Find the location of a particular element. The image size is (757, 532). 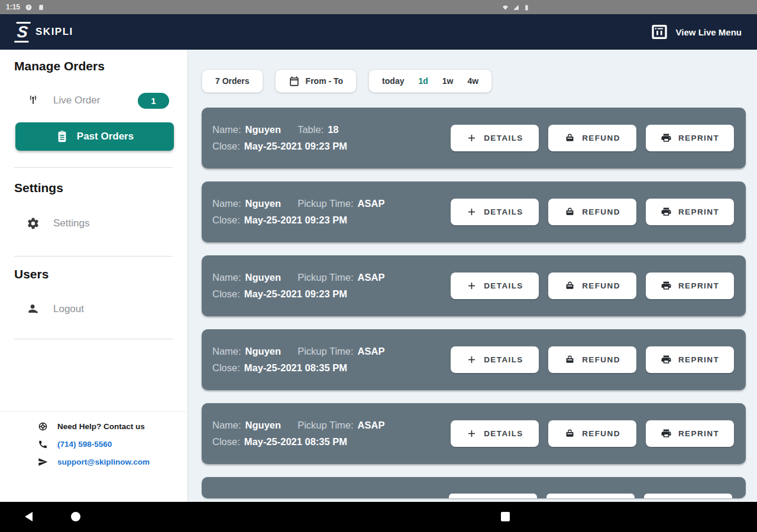

settings-item-label: Settings is located at coordinates (71, 223).